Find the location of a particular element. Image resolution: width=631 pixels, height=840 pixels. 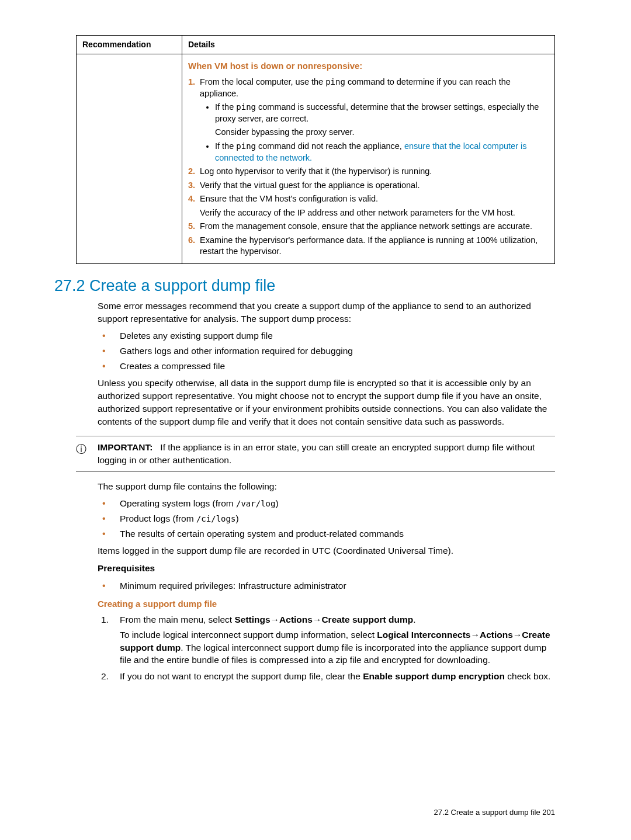

section-heading: 27.2 Create a support dump file is located at coordinates (305, 286).